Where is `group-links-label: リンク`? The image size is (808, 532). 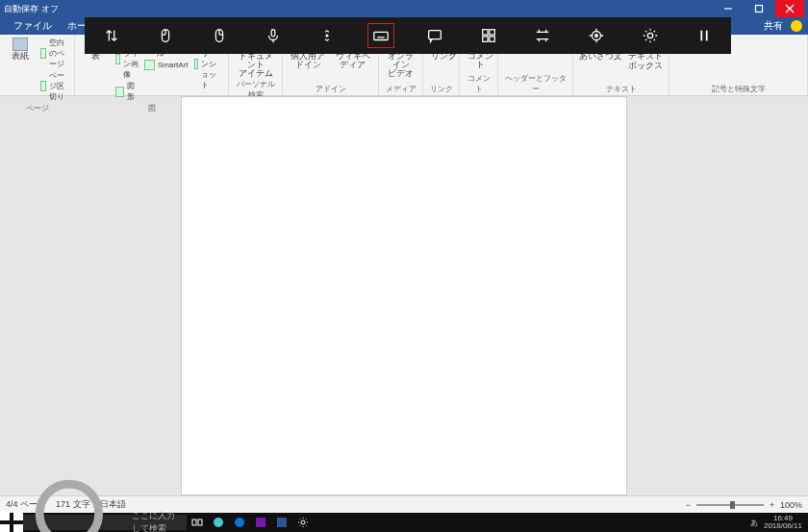
group-links-label: リンク is located at coordinates (441, 89).